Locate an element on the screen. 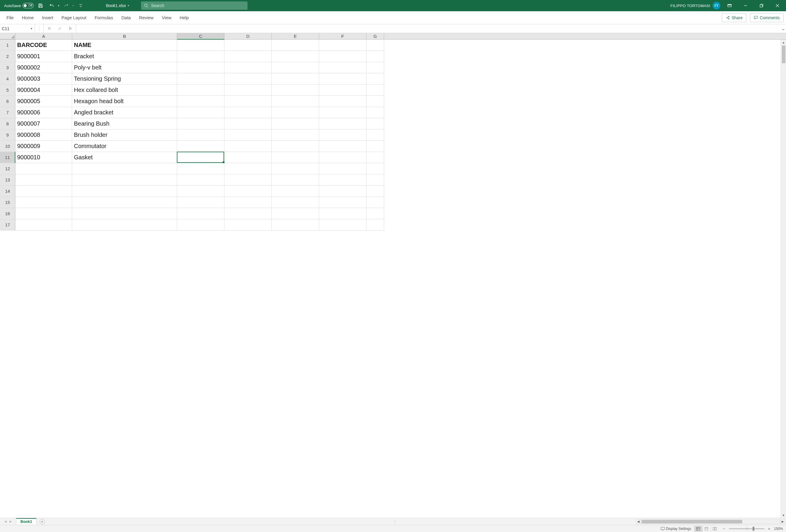 This screenshot has width=786, height=532. cell-G12 is located at coordinates (375, 169).